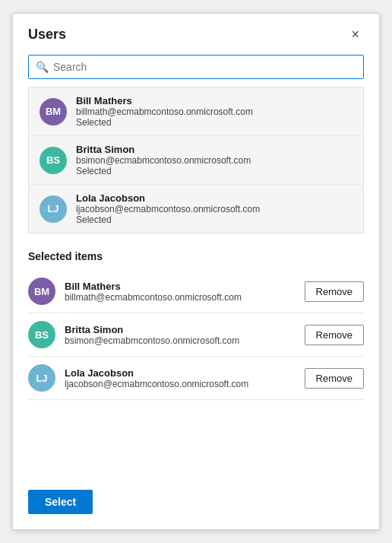  Describe the element at coordinates (196, 335) in the screenshot. I see `selected-item: BS Britta Simon bsimon@ecmabmcontoso.onm…` at that location.